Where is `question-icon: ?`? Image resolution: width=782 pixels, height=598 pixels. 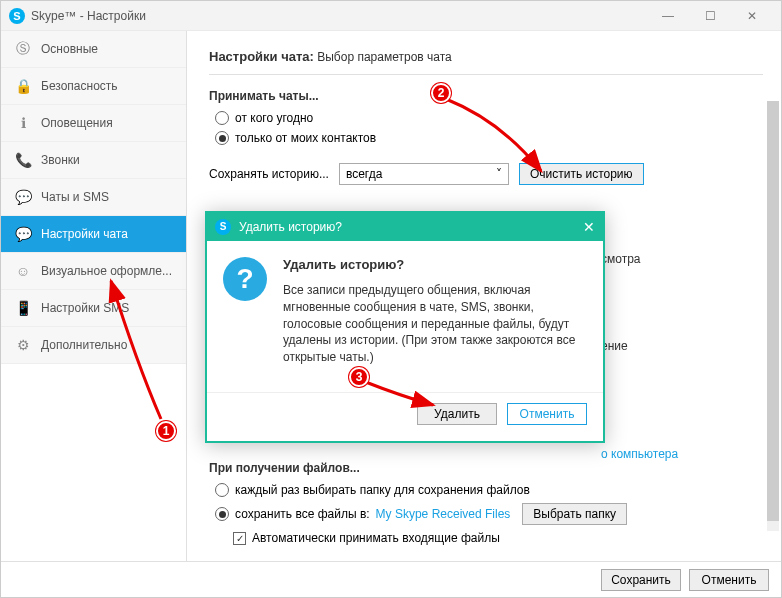 question-icon: ? is located at coordinates (245, 279).